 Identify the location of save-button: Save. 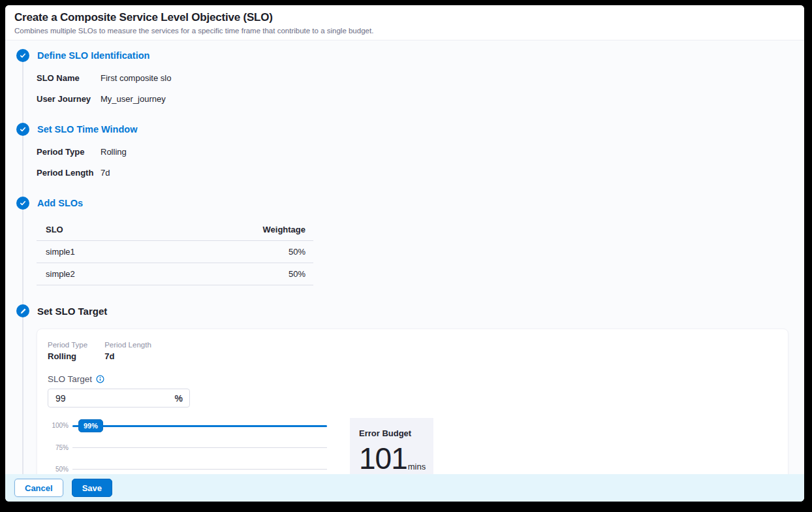
(92, 488).